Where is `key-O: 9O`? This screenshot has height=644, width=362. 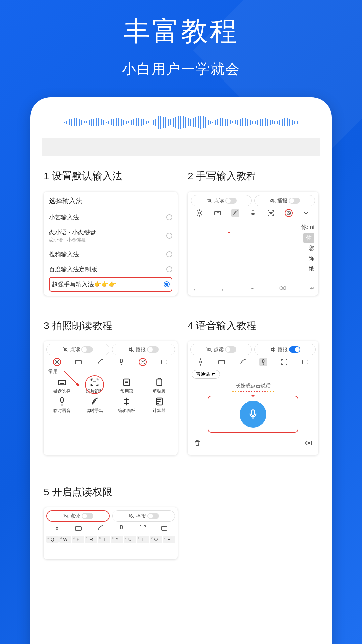 key-O: 9O is located at coordinates (156, 539).